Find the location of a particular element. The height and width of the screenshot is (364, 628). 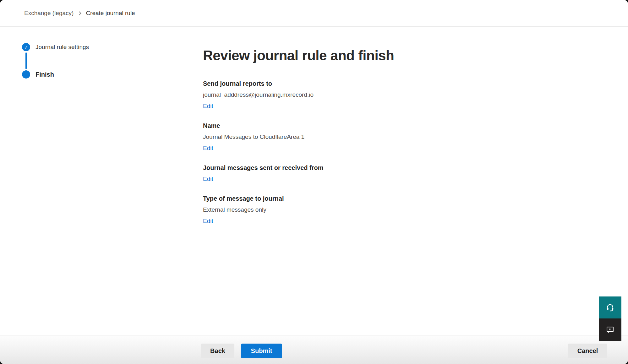

edit-type-of-message-link: Edit is located at coordinates (208, 221).